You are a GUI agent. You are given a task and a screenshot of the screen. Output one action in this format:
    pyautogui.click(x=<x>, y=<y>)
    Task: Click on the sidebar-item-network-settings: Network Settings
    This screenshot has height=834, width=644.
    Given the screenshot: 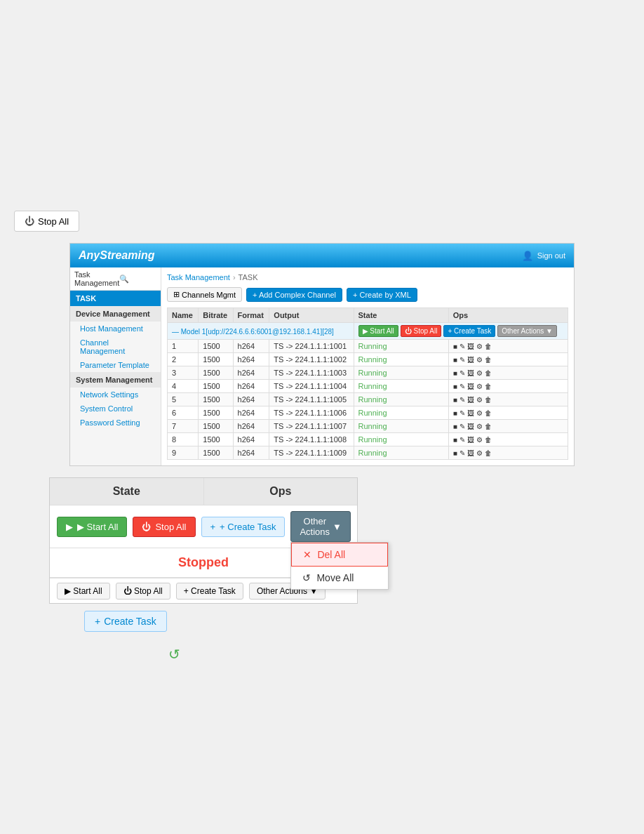 What is the action you would take?
    pyautogui.click(x=115, y=395)
    